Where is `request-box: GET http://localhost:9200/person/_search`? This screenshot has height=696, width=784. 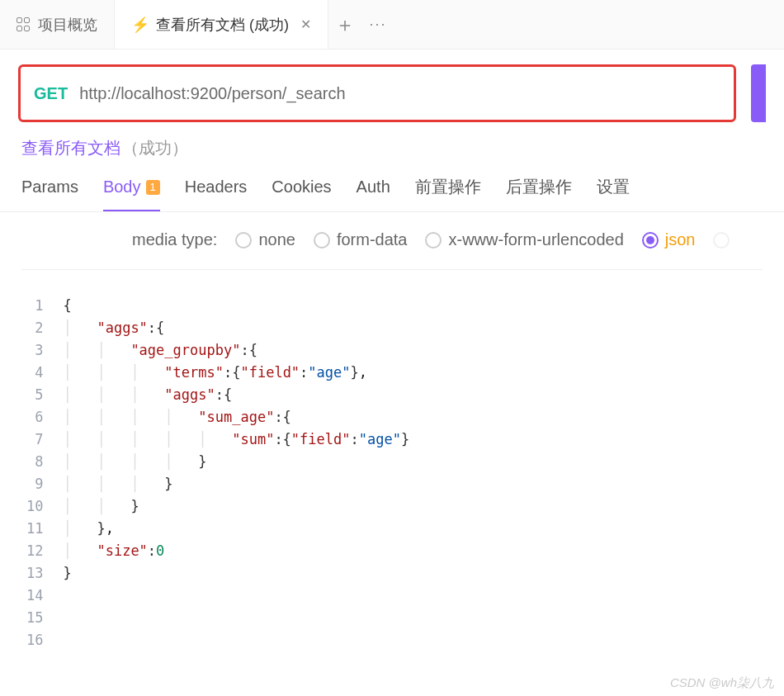 request-box: GET http://localhost:9200/person/_search is located at coordinates (377, 93).